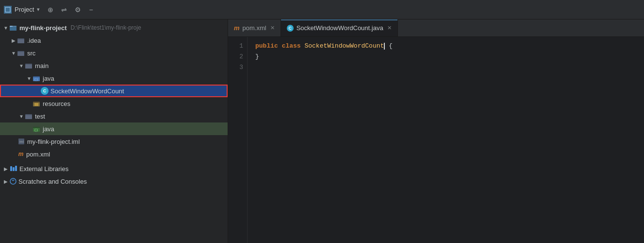 The height and width of the screenshot is (243, 644). I want to click on line-num-3: 3, so click(236, 68).